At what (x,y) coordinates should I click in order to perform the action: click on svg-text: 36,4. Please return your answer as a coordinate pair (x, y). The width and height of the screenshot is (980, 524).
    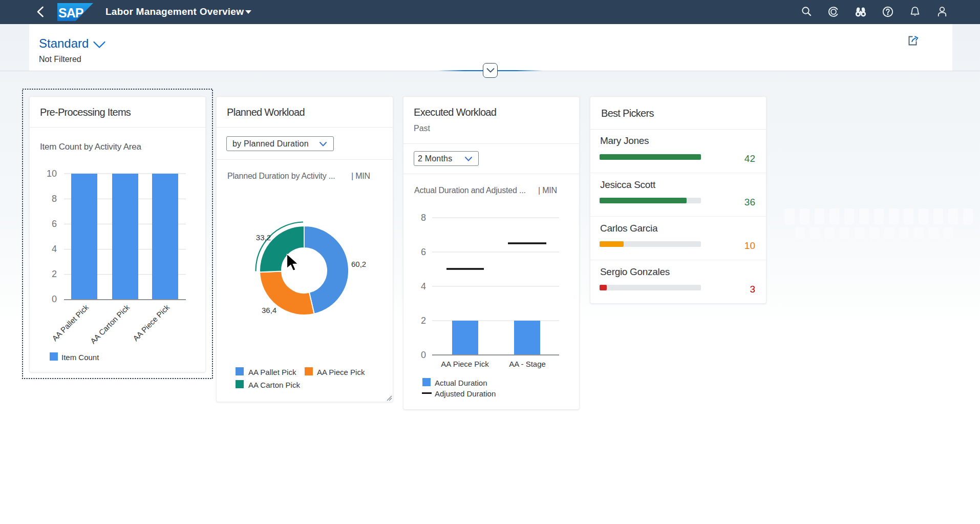
    Looking at the image, I should click on (269, 310).